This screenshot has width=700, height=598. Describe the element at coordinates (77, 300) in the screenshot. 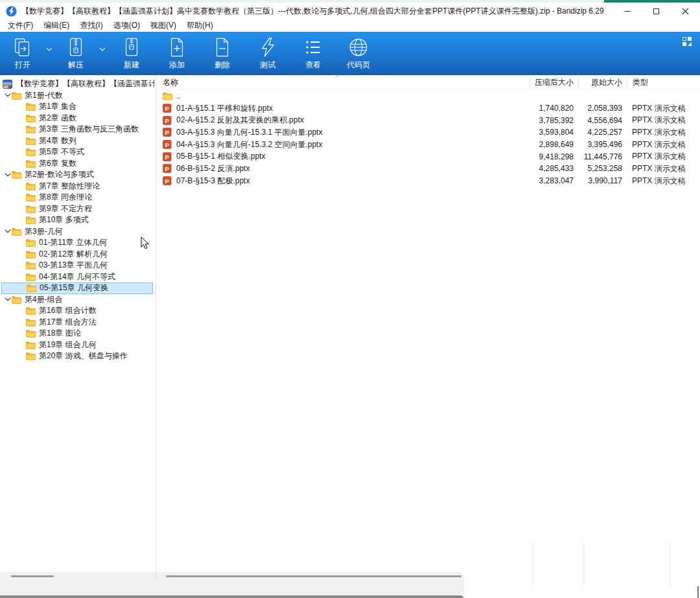

I see `tree-item-book4: 第4册-组合` at that location.